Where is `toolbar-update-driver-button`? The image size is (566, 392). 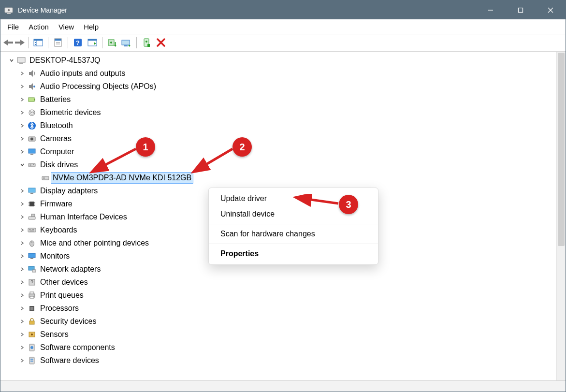 toolbar-update-driver-button is located at coordinates (112, 43).